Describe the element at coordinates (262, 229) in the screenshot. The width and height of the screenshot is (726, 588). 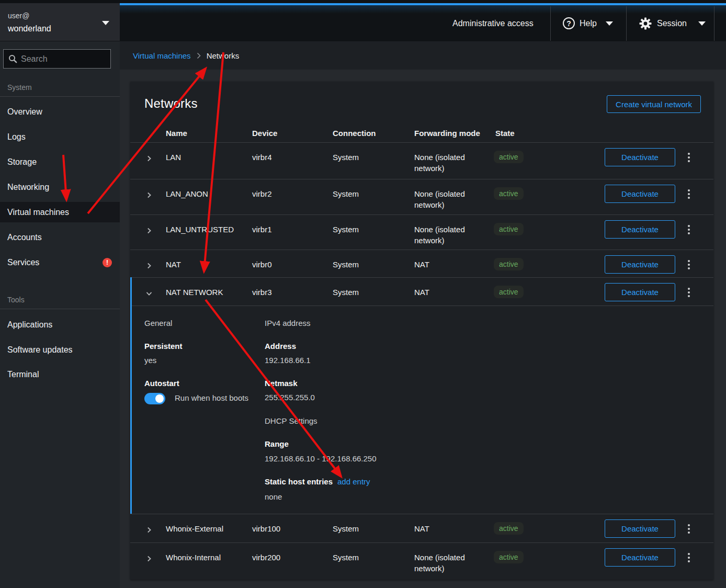
I see `cell-device: virbr1` at that location.